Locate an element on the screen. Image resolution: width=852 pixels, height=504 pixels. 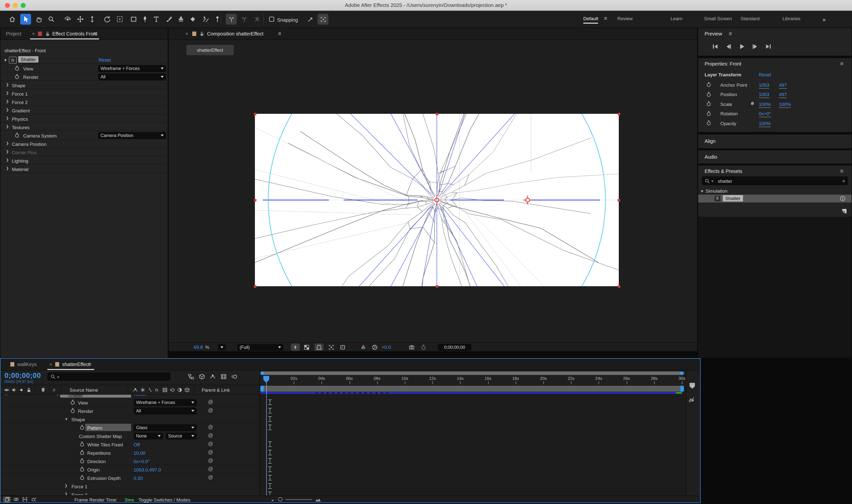
value-rotation-0: 0x+0° is located at coordinates (765, 114).